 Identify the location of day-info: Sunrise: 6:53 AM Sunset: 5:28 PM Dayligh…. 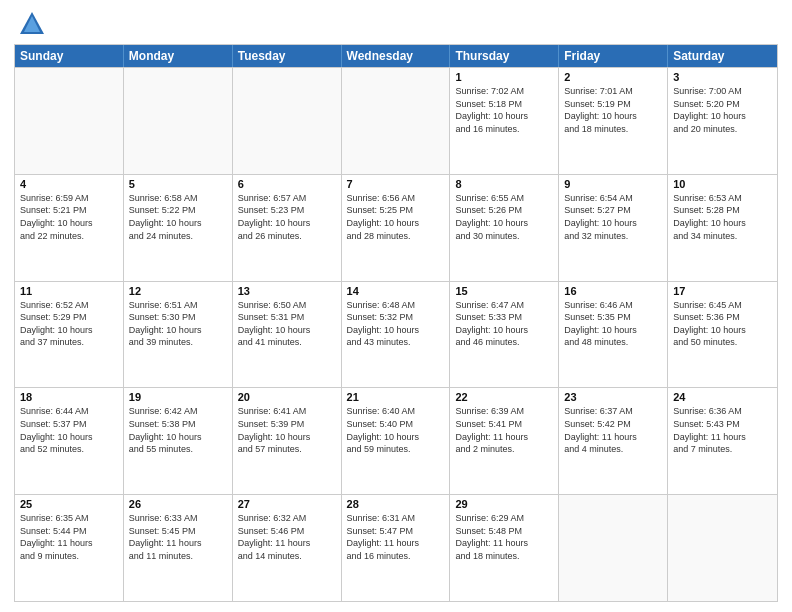
(722, 217).